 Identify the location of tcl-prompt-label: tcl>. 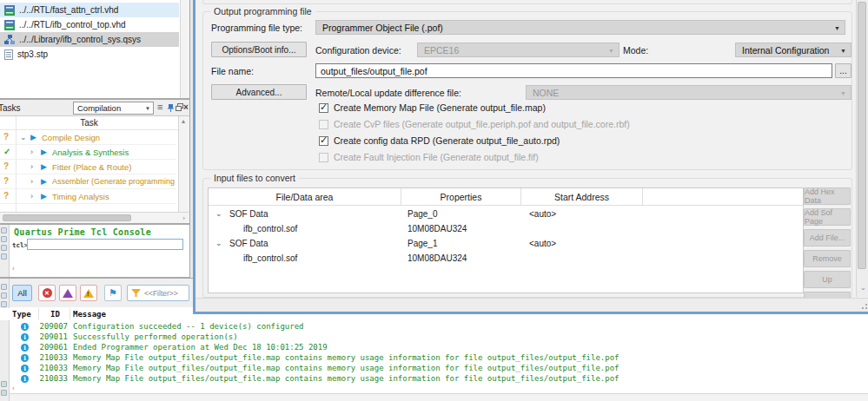
(20, 245).